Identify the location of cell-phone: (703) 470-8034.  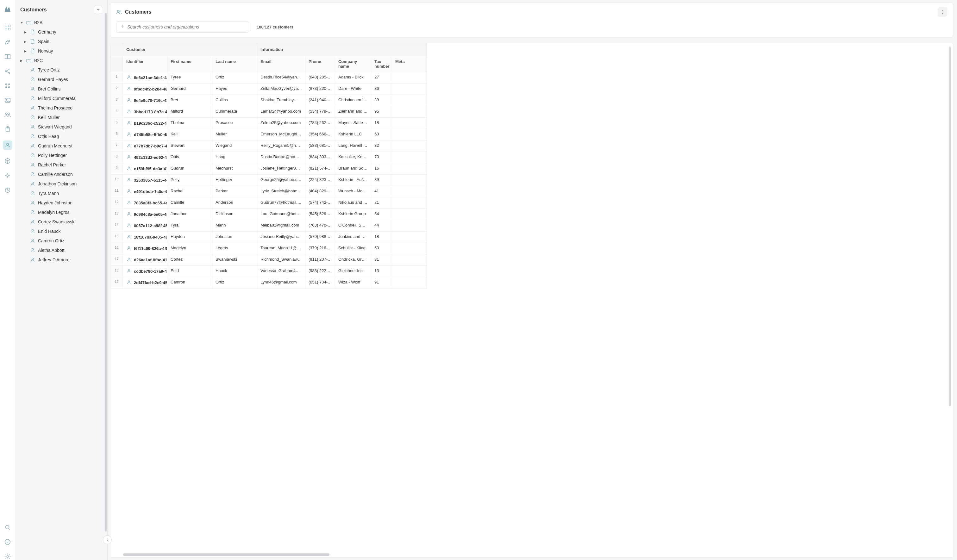
(320, 226).